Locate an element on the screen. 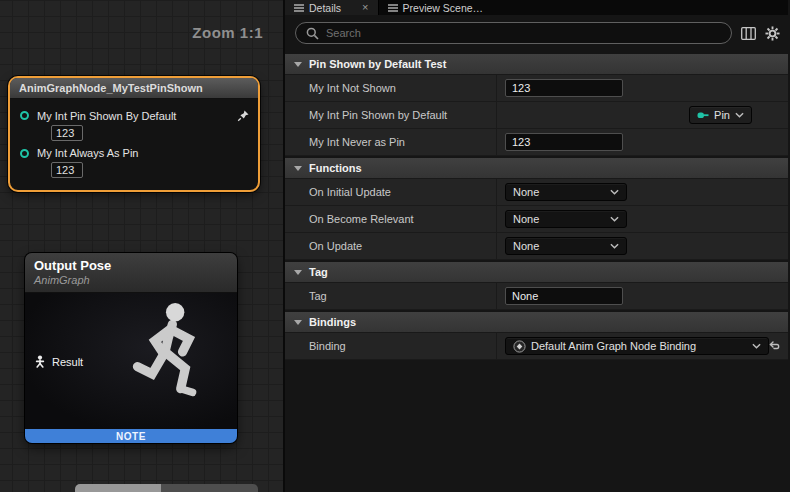 The image size is (790, 492). result-pin-label: Result is located at coordinates (68, 362).